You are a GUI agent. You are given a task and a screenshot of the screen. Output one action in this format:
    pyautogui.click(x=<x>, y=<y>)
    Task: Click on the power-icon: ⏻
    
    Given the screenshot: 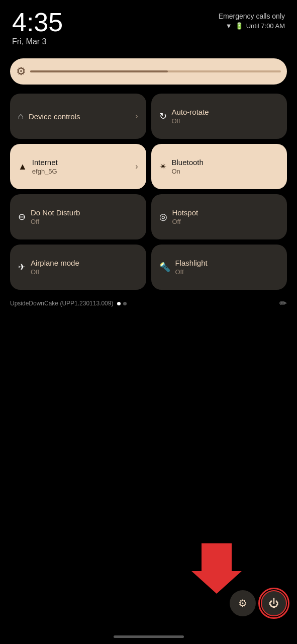 What is the action you would take?
    pyautogui.click(x=274, y=604)
    